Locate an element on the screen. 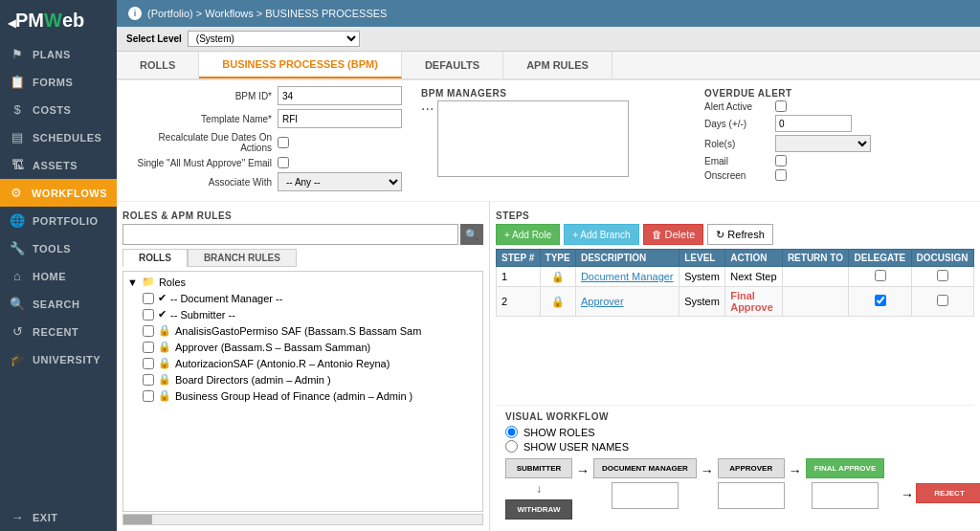 This screenshot has height=531, width=980. tab-rolls: ROLLS is located at coordinates (158, 65).